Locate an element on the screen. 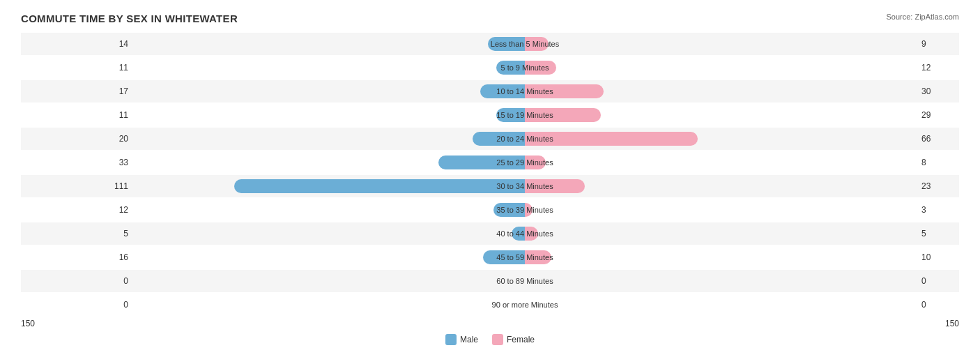  chart-row: 11130 to 34 Minutes23 is located at coordinates (490, 186).